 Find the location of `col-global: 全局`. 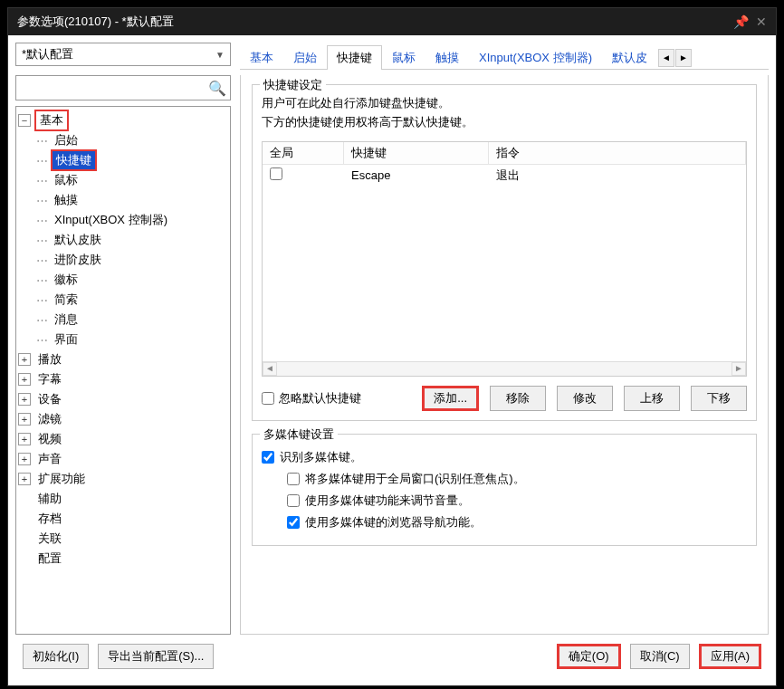

col-global: 全局 is located at coordinates (303, 153).